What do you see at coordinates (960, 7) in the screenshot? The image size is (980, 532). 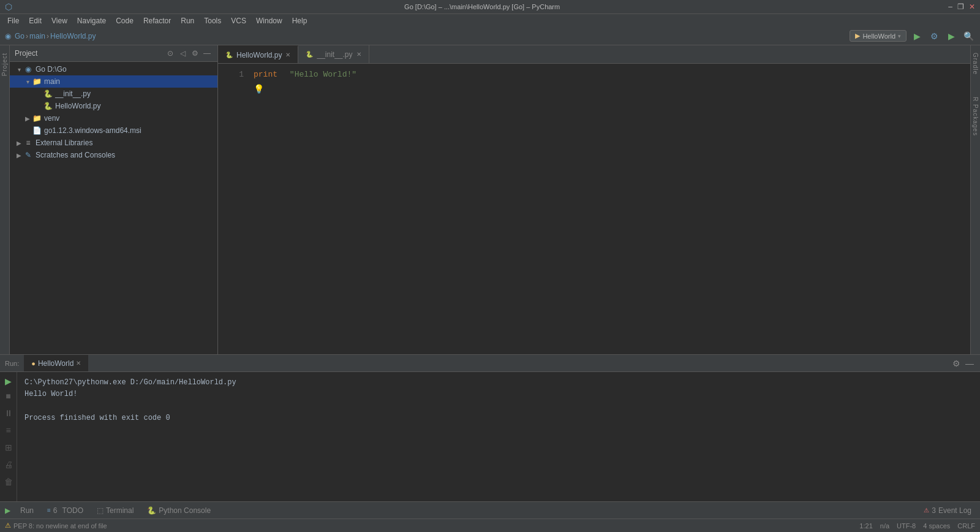 I see `maximize-button: ❐` at bounding box center [960, 7].